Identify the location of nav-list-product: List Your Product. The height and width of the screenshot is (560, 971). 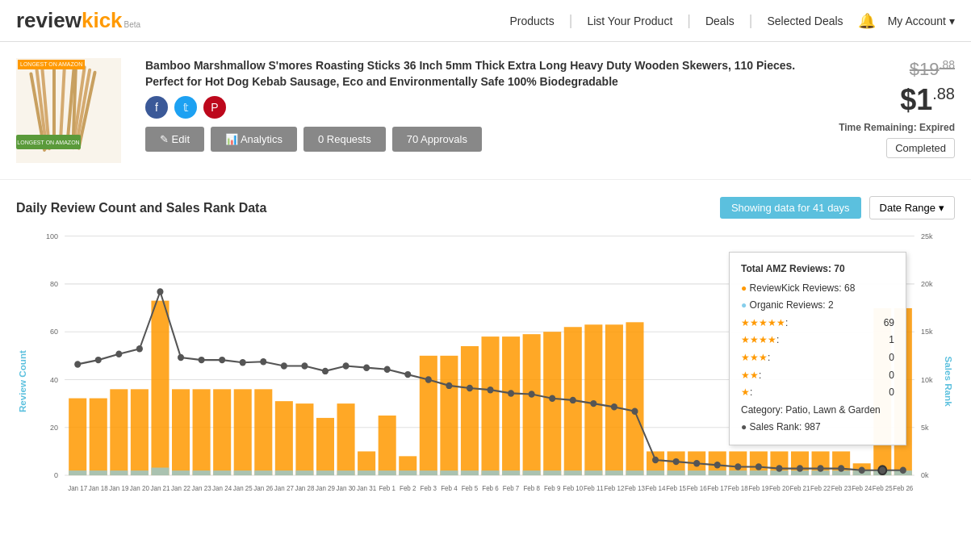
(630, 21).